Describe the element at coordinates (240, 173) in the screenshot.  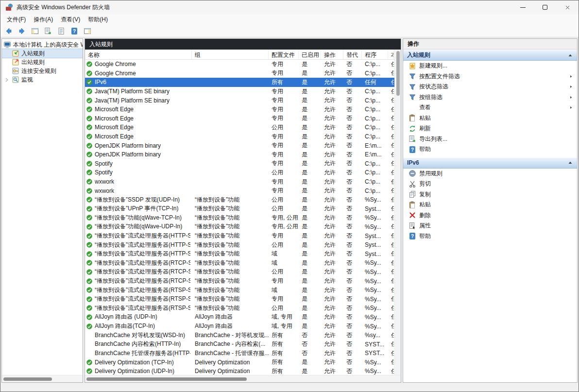
I see `rule-row: Spotify公用是允许否C:\p...任` at that location.